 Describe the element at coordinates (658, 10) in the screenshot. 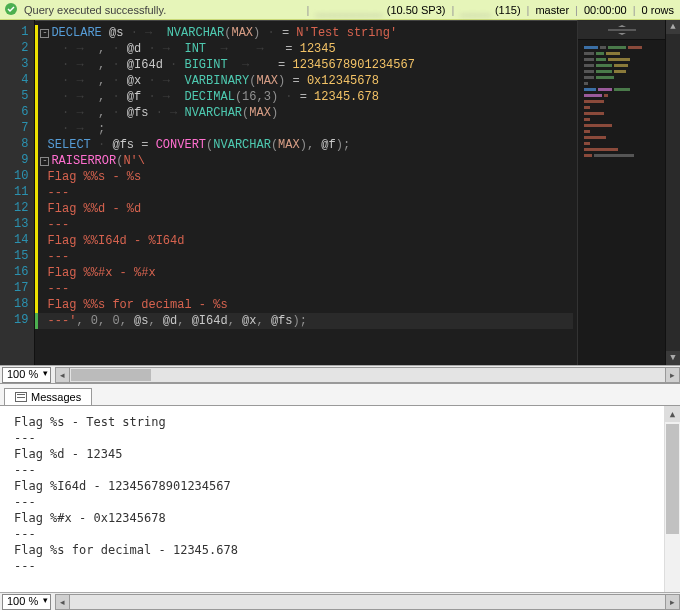

I see `row-count: 0 rows` at that location.